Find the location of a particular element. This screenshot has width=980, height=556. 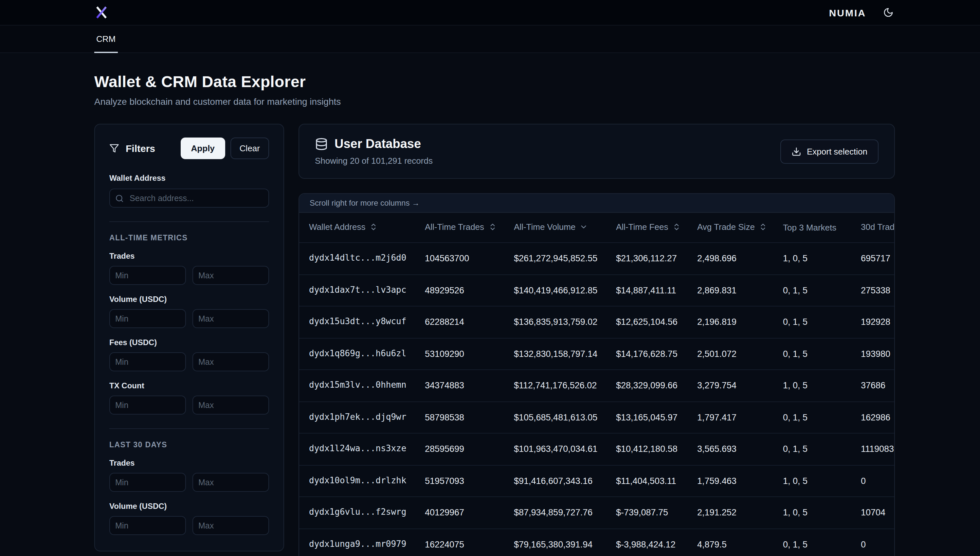

divider is located at coordinates (189, 221).